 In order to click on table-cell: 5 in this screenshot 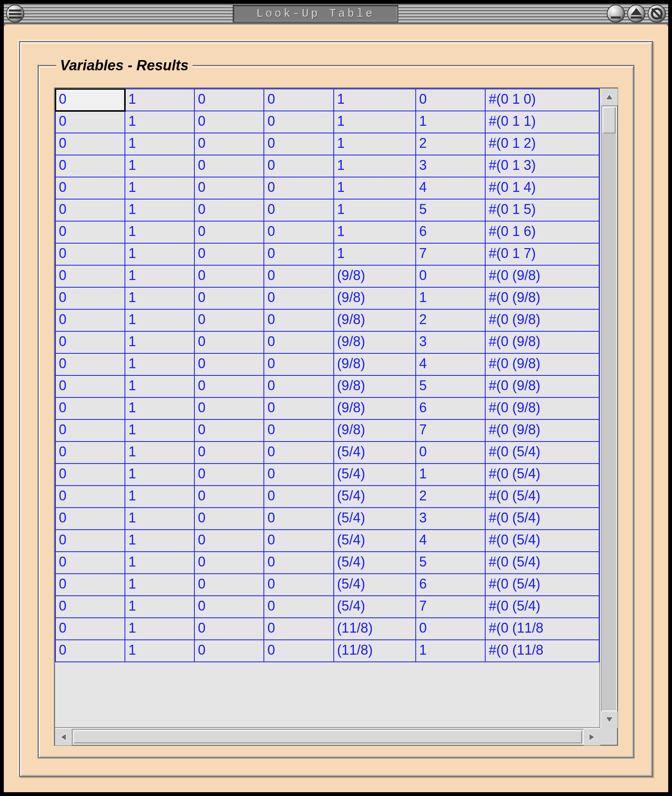, I will do `click(450, 210)`.